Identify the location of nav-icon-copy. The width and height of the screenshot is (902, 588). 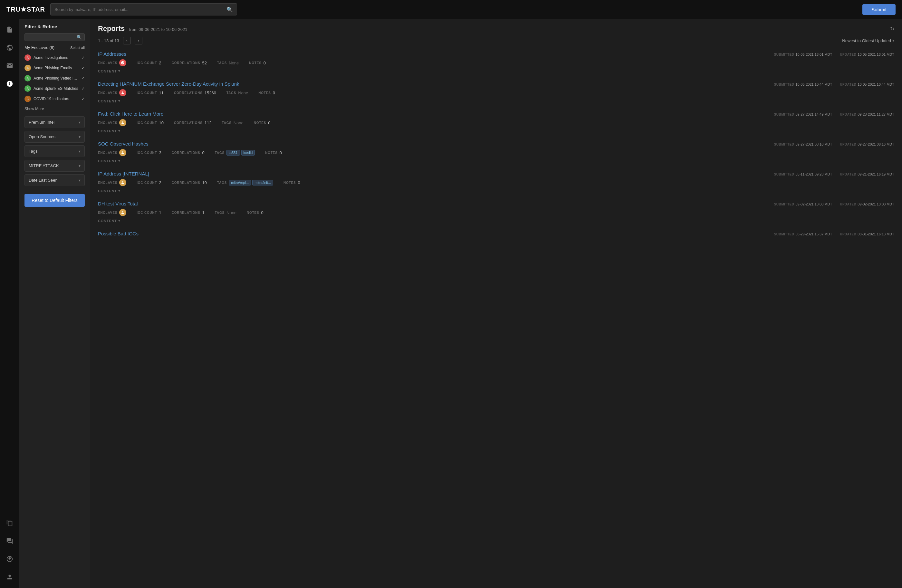
(10, 523).